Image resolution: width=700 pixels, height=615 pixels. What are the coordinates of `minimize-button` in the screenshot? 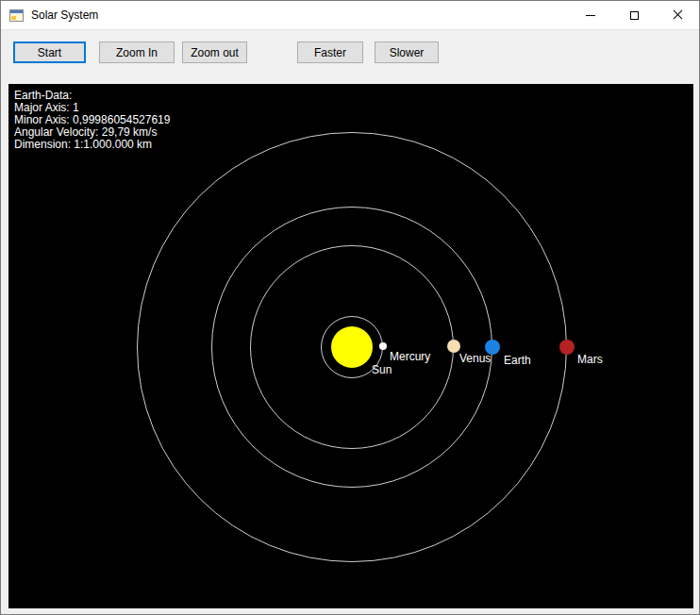 It's located at (591, 15).